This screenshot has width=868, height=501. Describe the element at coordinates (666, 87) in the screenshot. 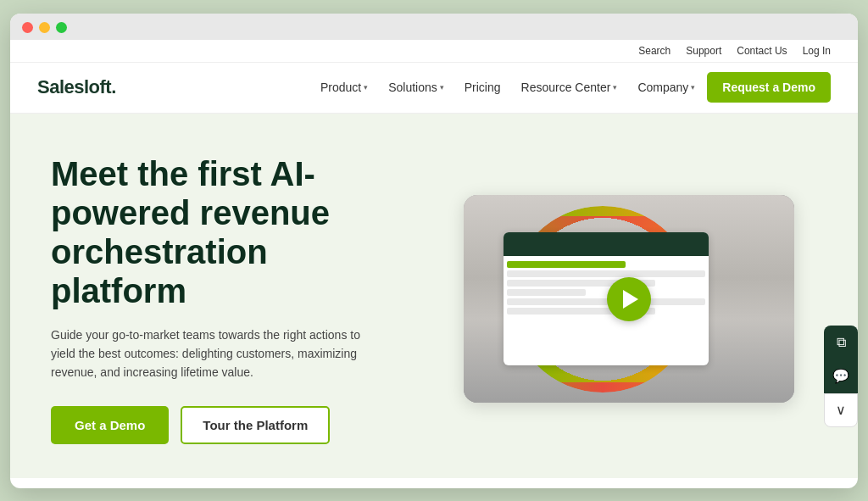

I see `nav-item-company: Company ▾` at that location.